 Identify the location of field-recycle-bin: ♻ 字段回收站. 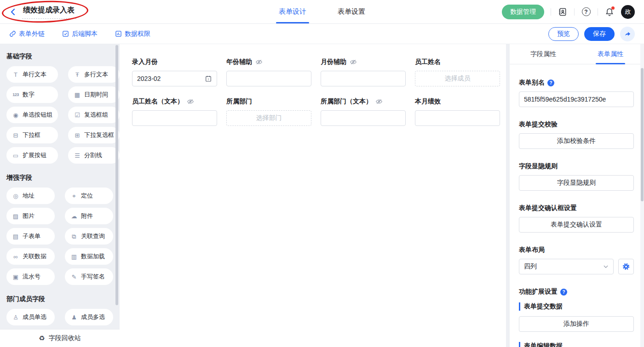
(60, 338).